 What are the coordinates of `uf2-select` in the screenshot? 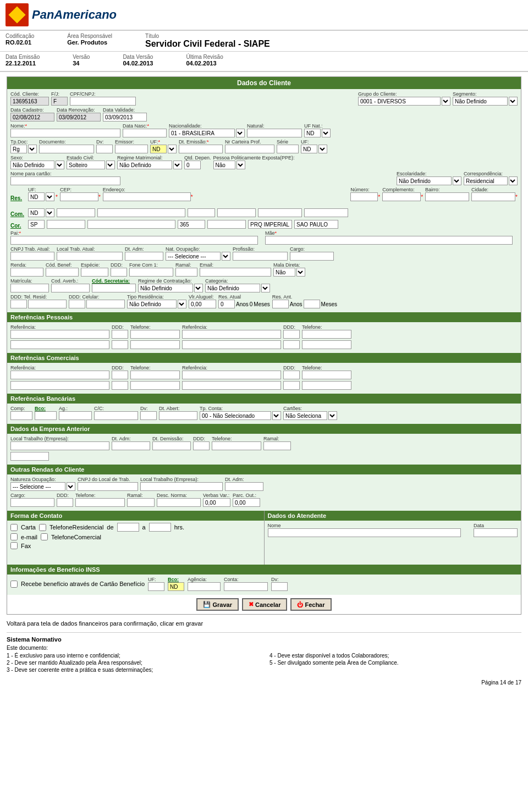 It's located at (323, 149).